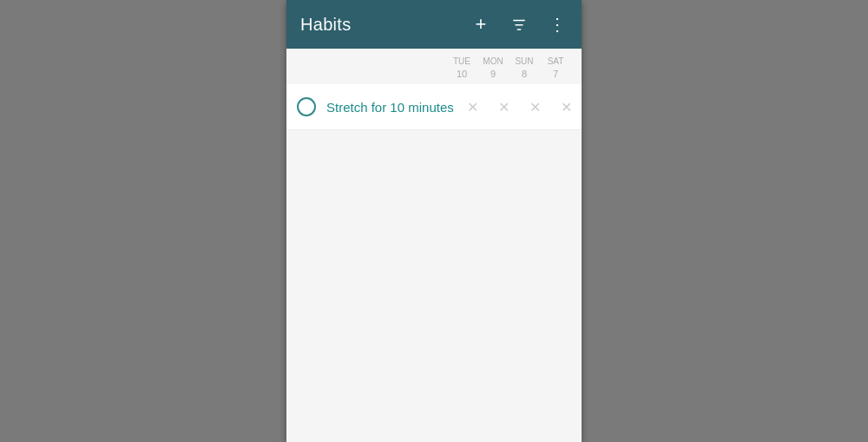  Describe the element at coordinates (557, 24) in the screenshot. I see `more-button: ⋮` at that location.